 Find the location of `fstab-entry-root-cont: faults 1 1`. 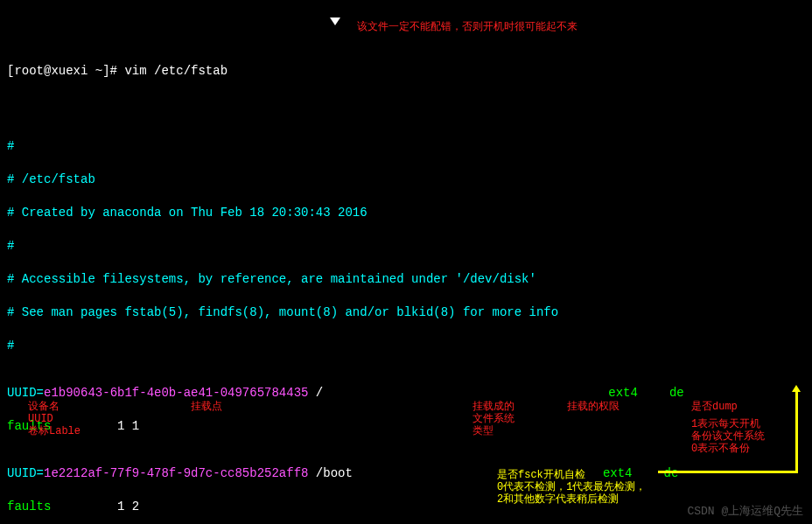

fstab-entry-root-cont: faults 1 1 is located at coordinates (406, 426).